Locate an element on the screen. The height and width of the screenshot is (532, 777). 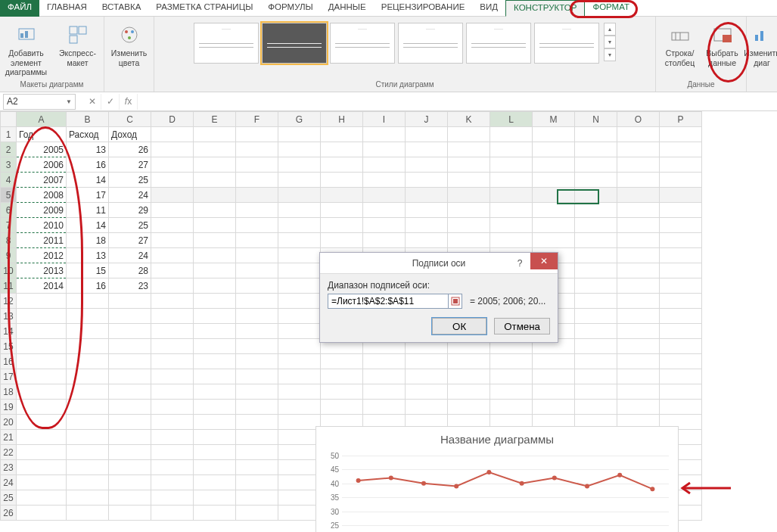
tab-pagelayout: РАЗМЕТКА СТРАНИЦЫ is located at coordinates (204, 8).